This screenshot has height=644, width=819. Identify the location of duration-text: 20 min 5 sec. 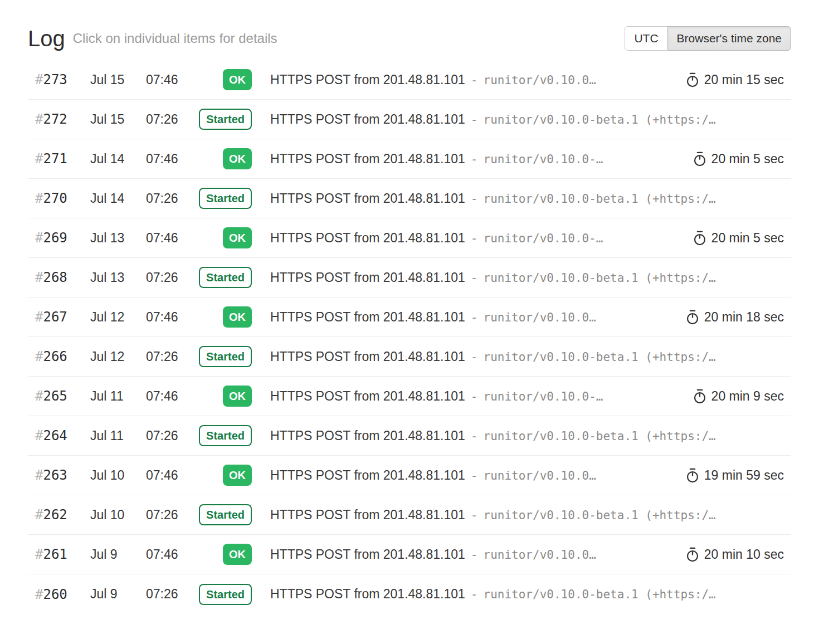
(748, 238).